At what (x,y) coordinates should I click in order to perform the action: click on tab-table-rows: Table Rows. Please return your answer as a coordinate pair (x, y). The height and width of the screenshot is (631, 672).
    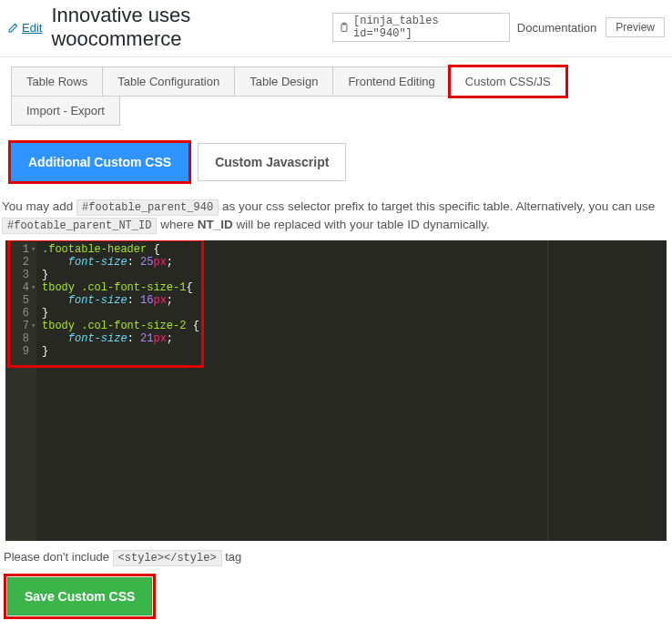
    Looking at the image, I should click on (56, 82).